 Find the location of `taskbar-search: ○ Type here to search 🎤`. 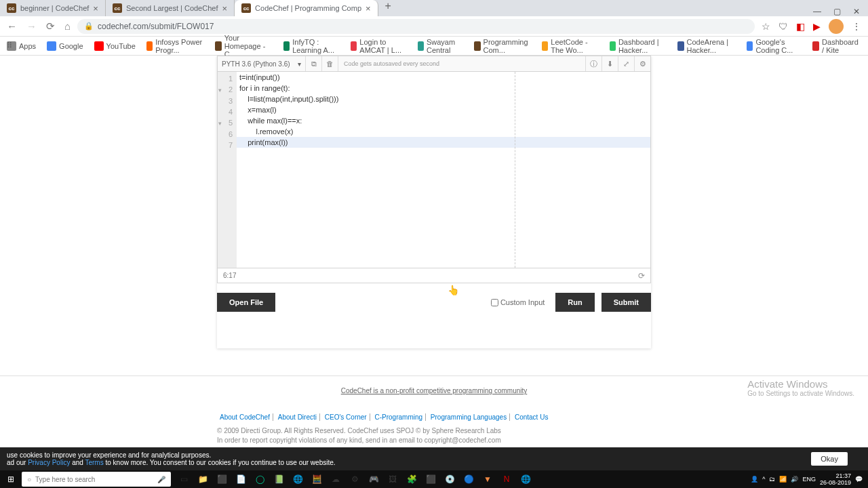

taskbar-search: ○ Type here to search 🎤 is located at coordinates (96, 479).